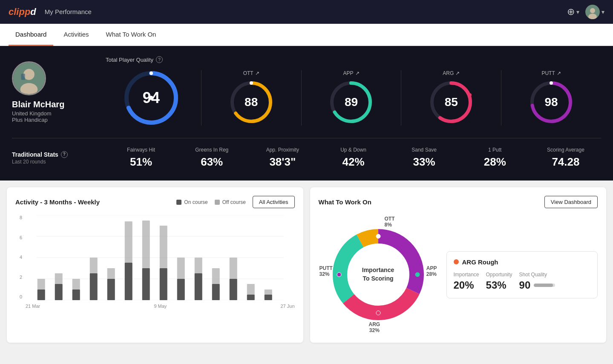  I want to click on trad-help-icon: ?, so click(64, 155).